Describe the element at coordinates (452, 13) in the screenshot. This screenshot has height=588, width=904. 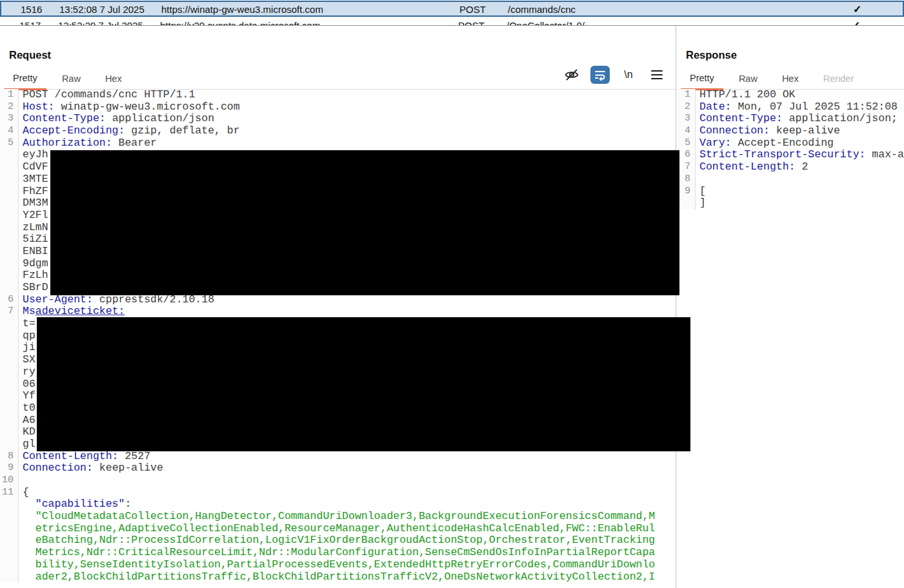
I see `http-history-table: 151613:52:08 7 Jul 2025https://winatp-gw…` at that location.